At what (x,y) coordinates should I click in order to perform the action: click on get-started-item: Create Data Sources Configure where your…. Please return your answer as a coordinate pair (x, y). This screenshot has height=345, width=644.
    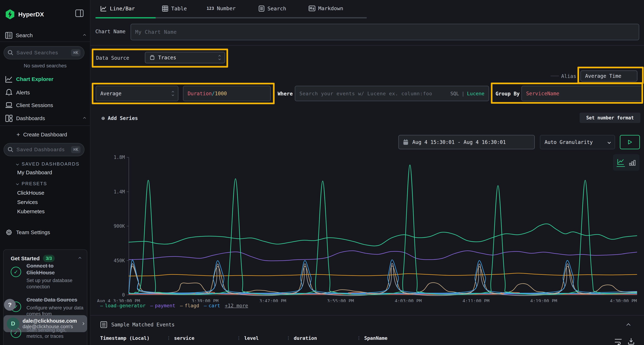
    Looking at the image, I should click on (55, 307).